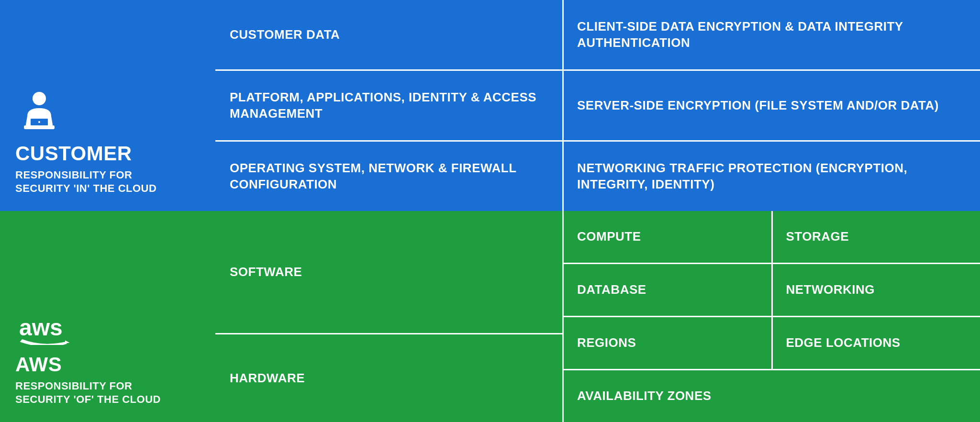 Image resolution: width=980 pixels, height=422 pixels. I want to click on hardware-label: HARDWARE, so click(267, 378).